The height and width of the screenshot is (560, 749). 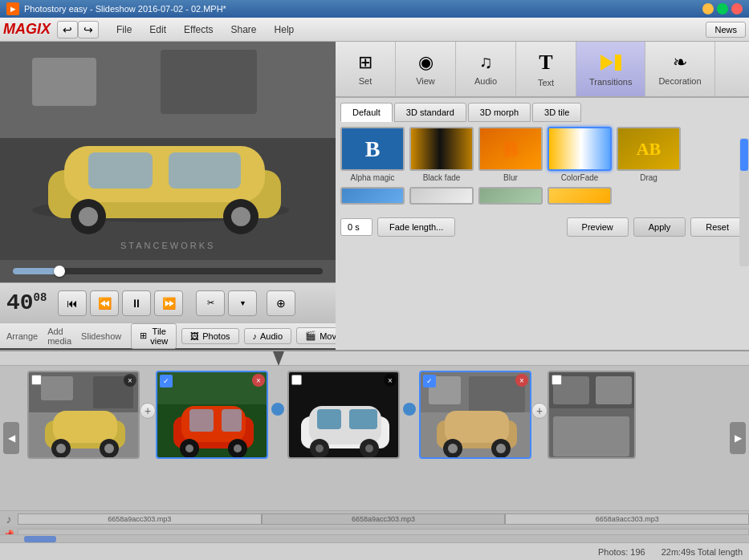 I want to click on audio-segment-2: 6658a9acc303.mp3, so click(x=384, y=519).